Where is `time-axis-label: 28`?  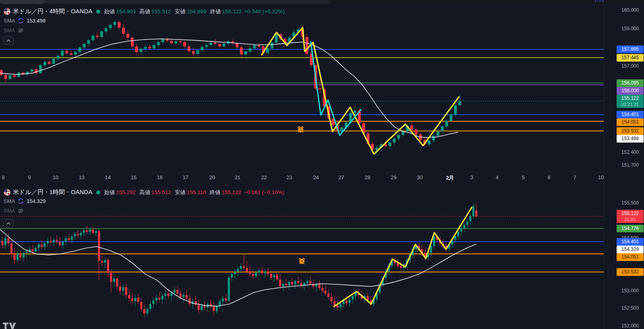
time-axis-label: 28 is located at coordinates (367, 177).